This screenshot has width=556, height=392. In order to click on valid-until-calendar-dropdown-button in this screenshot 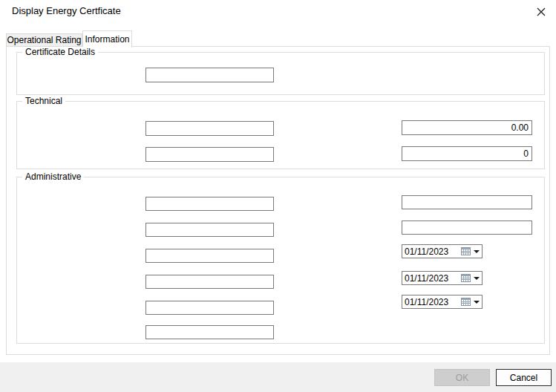, I will do `click(471, 302)`.